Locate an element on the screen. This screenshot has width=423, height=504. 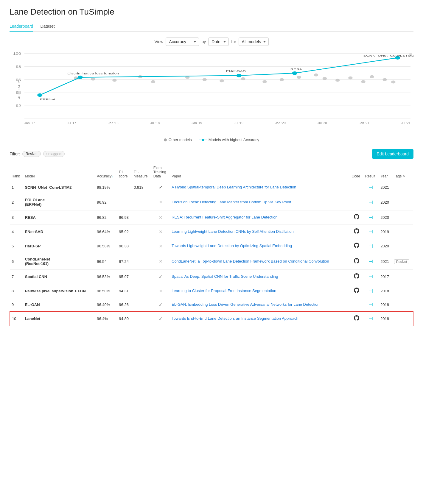
filter-tag-untagged: untagged is located at coordinates (54, 154).